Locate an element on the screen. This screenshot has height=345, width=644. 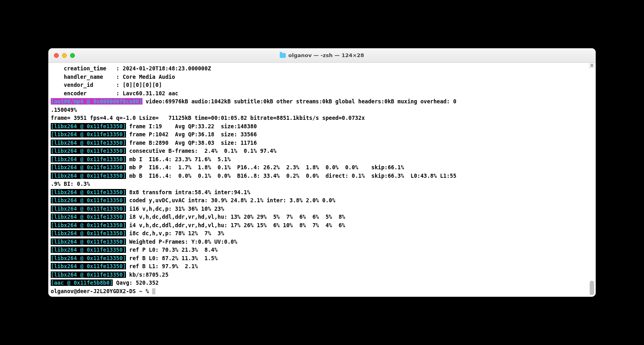
libx-line: i4 v,h,dc,ddl,ddr,vr,hd,vl,hu: 17% 26% 1… is located at coordinates (236, 225).